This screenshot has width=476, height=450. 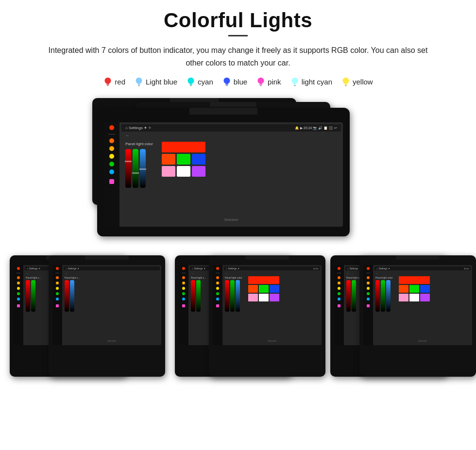 What do you see at coordinates (384, 278) in the screenshot?
I see `small-panel-label-6: Panel light color` at bounding box center [384, 278].